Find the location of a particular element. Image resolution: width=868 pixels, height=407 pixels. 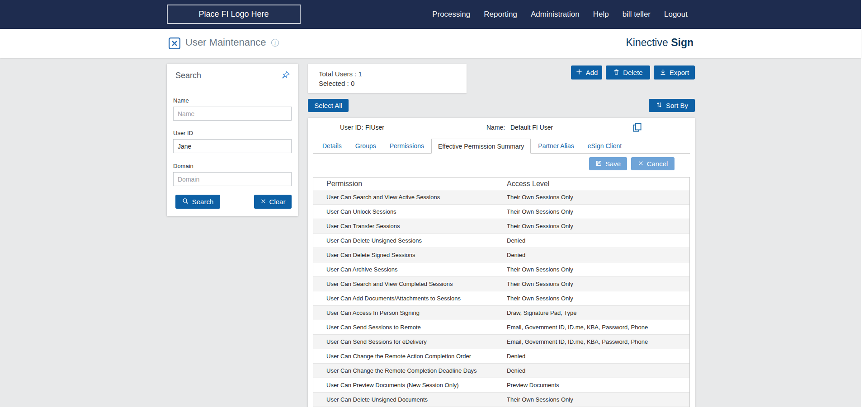

nav-administration: Administration is located at coordinates (555, 14).